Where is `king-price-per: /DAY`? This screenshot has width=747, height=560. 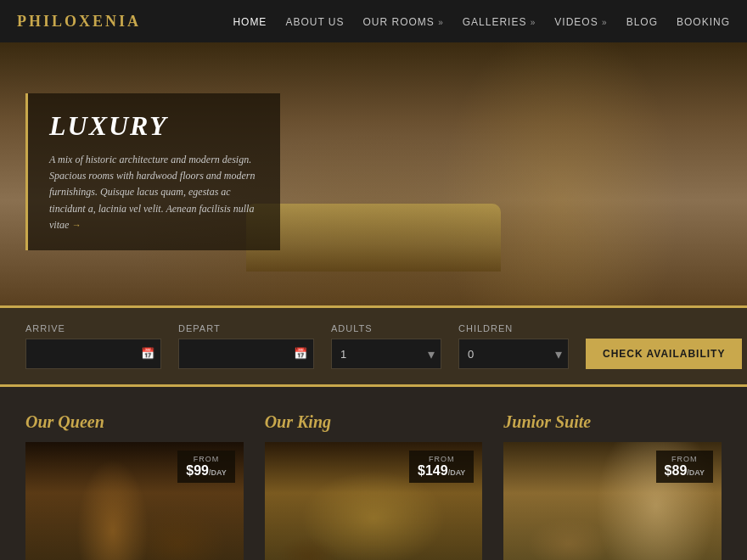 king-price-per: /DAY is located at coordinates (457, 473).